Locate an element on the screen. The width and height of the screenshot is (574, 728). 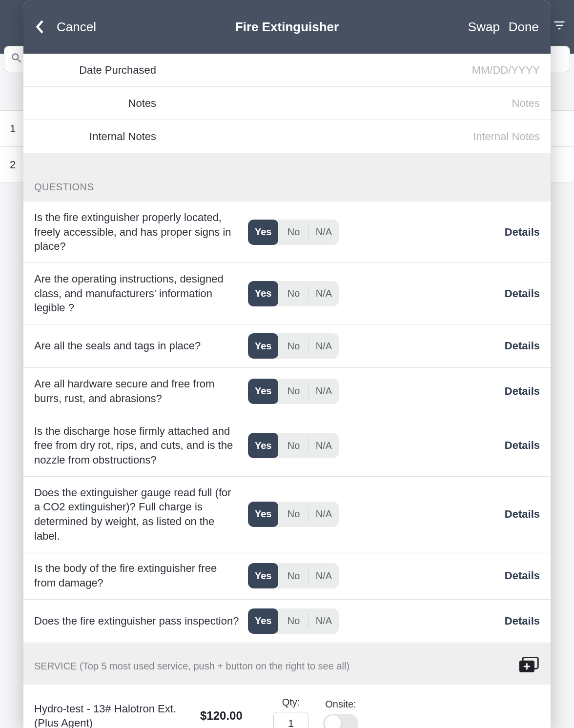
onsite-toggle is located at coordinates (341, 721).